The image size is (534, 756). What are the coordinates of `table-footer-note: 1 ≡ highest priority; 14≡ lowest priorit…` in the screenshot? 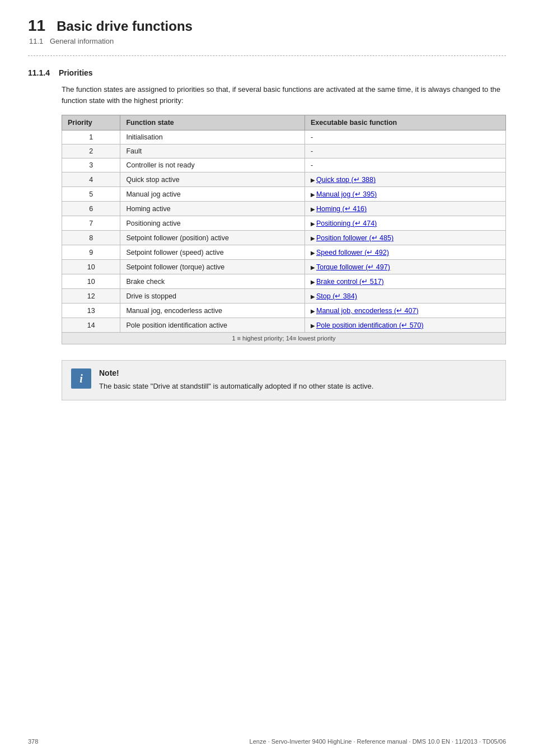 It's located at (284, 338).